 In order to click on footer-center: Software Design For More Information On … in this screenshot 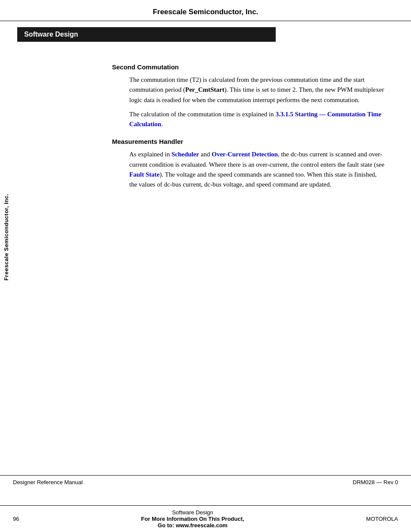, I will do `click(192, 519)`.